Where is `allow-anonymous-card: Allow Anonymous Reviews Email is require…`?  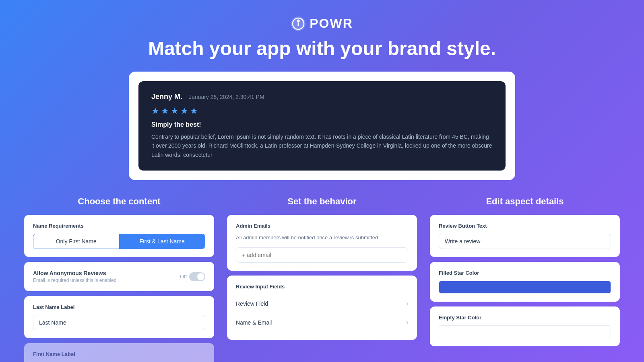
allow-anonymous-card: Allow Anonymous Reviews Email is require… is located at coordinates (119, 277).